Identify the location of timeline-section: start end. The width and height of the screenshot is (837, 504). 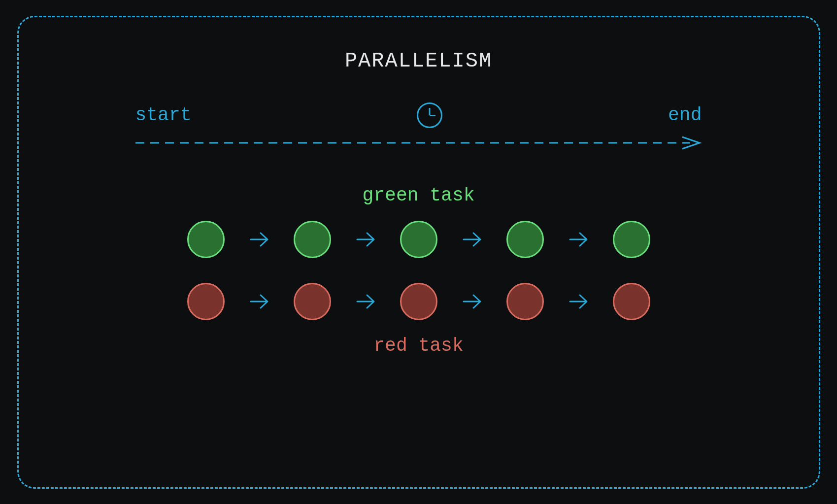
(419, 126).